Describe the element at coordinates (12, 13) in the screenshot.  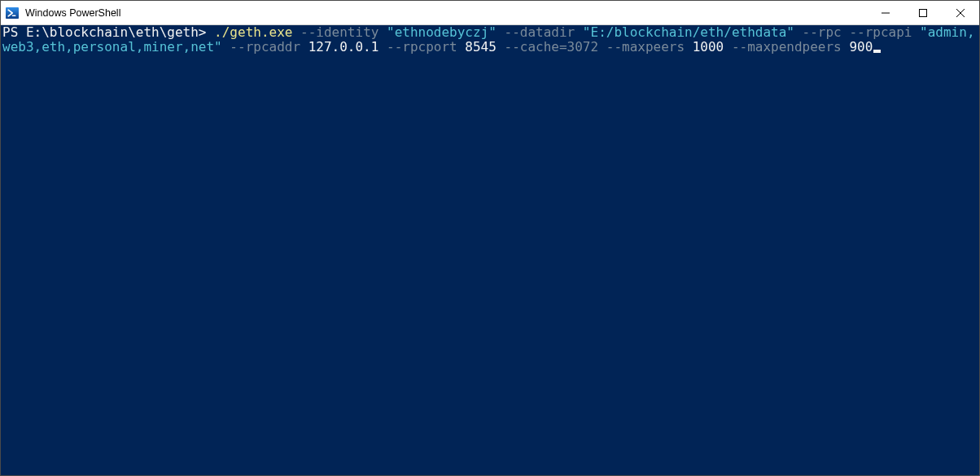
I see `powershell-icon` at that location.